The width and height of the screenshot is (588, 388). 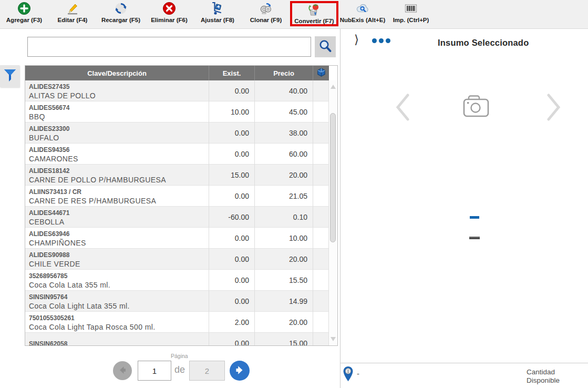 I want to click on convert-icon, so click(x=314, y=10).